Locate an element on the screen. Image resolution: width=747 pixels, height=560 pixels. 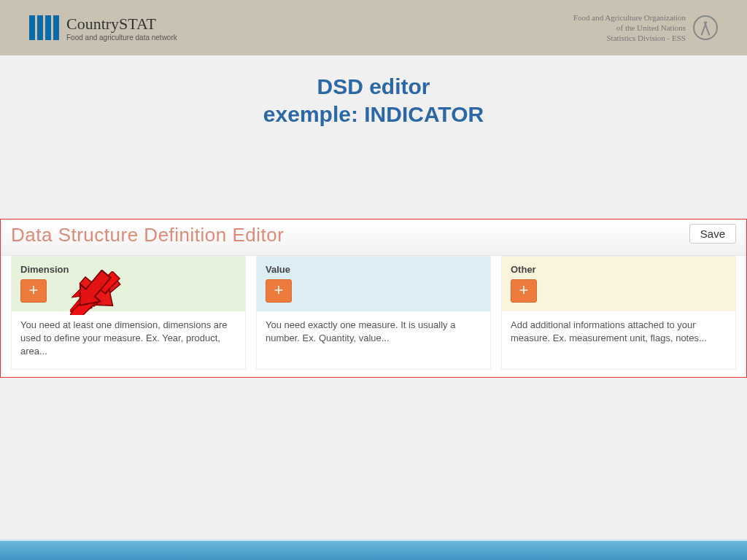
footer-bar is located at coordinates (374, 550).